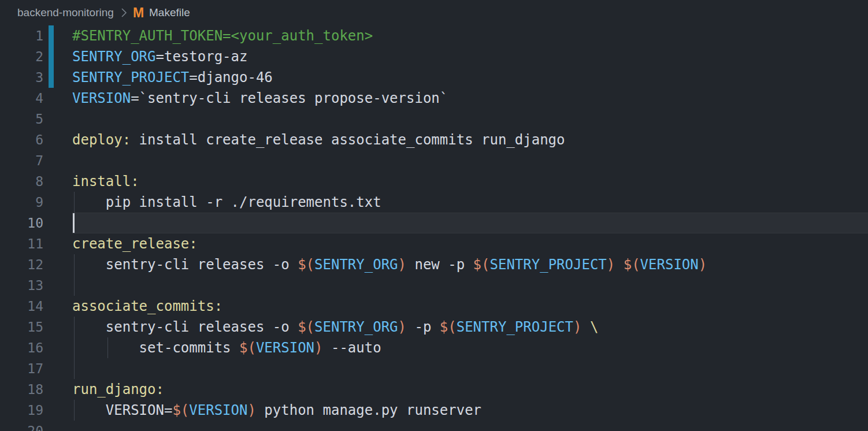  Describe the element at coordinates (434, 57) in the screenshot. I see `code-line-2: 2SENTRY_ORG=testorg-az` at that location.